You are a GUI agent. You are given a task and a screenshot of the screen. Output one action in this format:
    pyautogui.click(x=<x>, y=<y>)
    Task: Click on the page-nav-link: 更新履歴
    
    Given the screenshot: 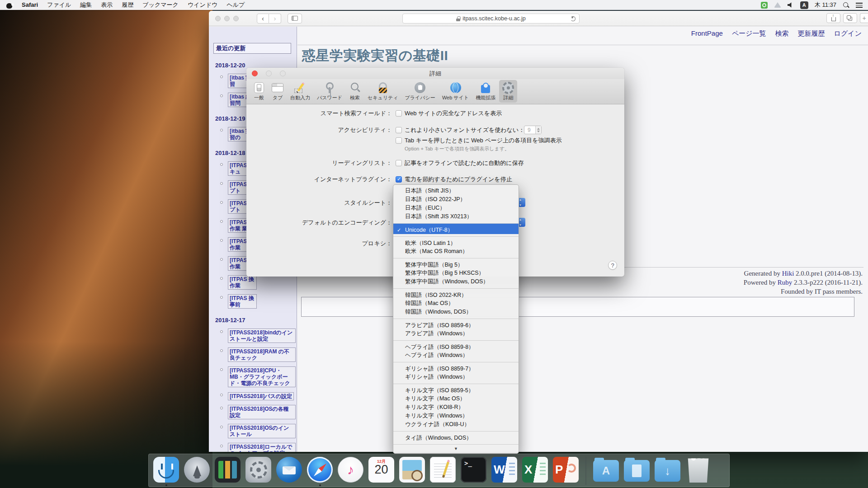 What is the action you would take?
    pyautogui.click(x=811, y=33)
    